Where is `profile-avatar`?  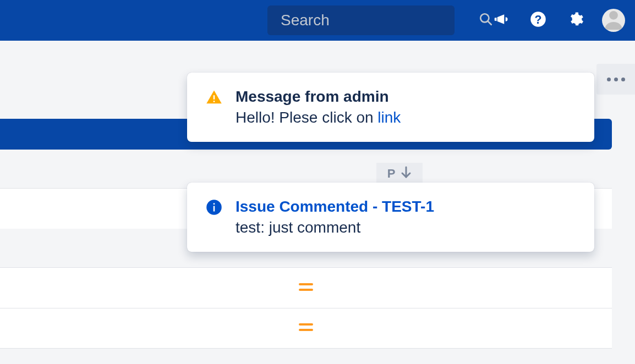 profile-avatar is located at coordinates (614, 20).